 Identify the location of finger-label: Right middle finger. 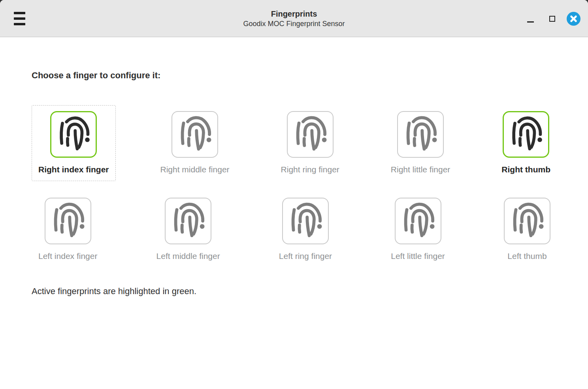
(194, 169).